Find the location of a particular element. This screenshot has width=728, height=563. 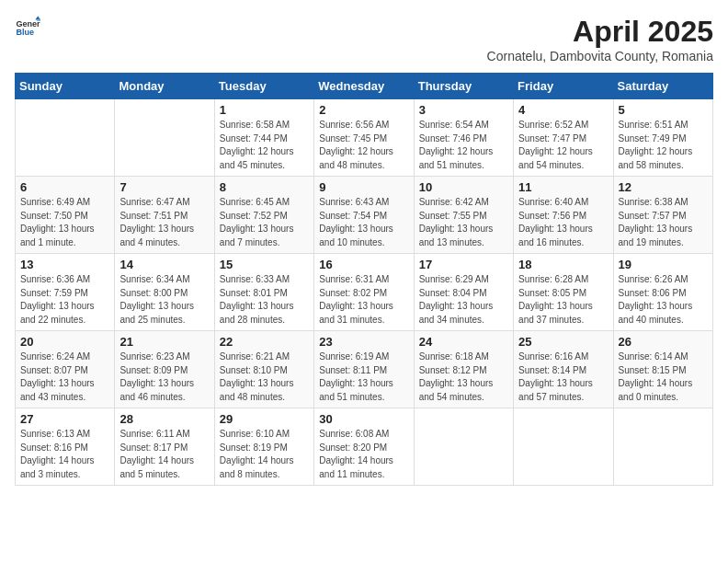

day-number: 6 is located at coordinates (64, 188).